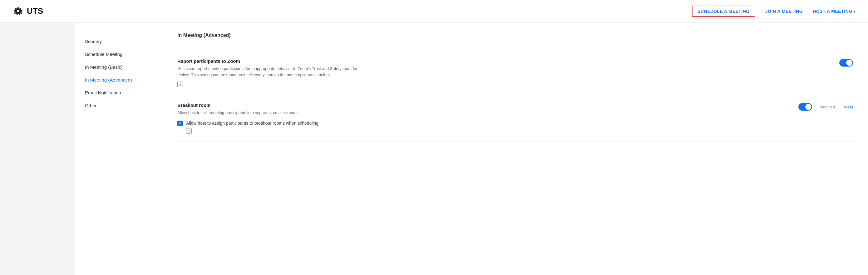 This screenshot has width=868, height=275. What do you see at coordinates (119, 54) in the screenshot?
I see `sidebar-item-schedule-meeting: Schedule Meeting` at bounding box center [119, 54].